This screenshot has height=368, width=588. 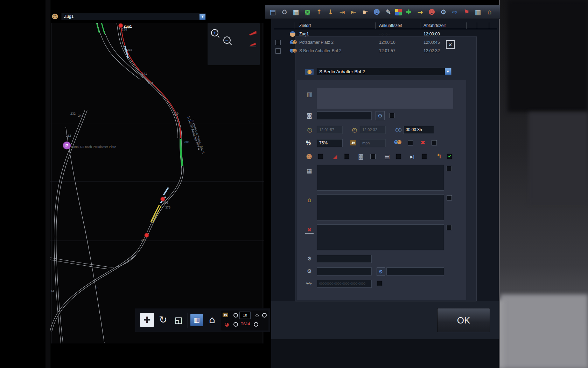 I want to click on engine-checkbox, so click(x=392, y=116).